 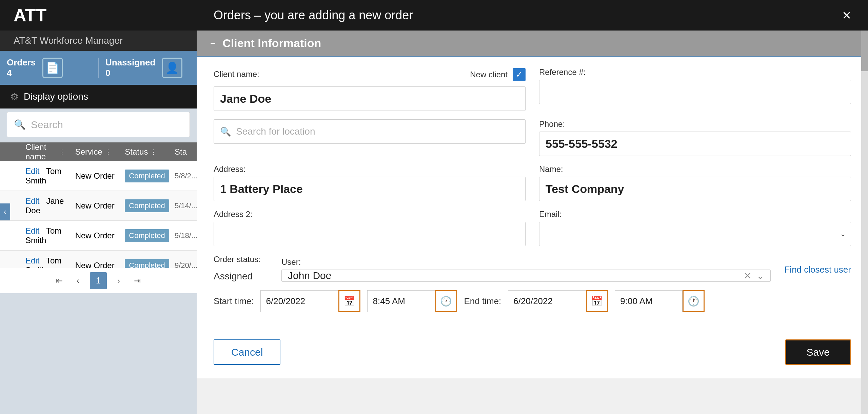 I want to click on td-status-2: Completed, so click(x=144, y=206).